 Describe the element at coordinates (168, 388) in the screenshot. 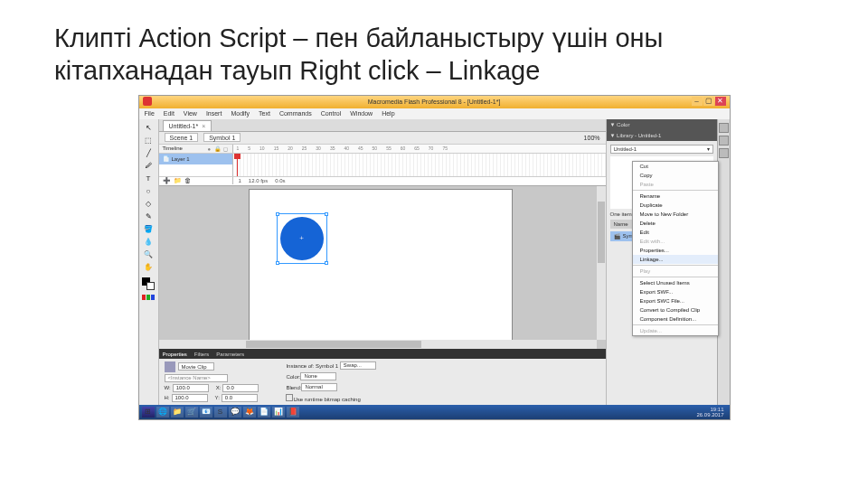

I see `w-label: W:` at that location.